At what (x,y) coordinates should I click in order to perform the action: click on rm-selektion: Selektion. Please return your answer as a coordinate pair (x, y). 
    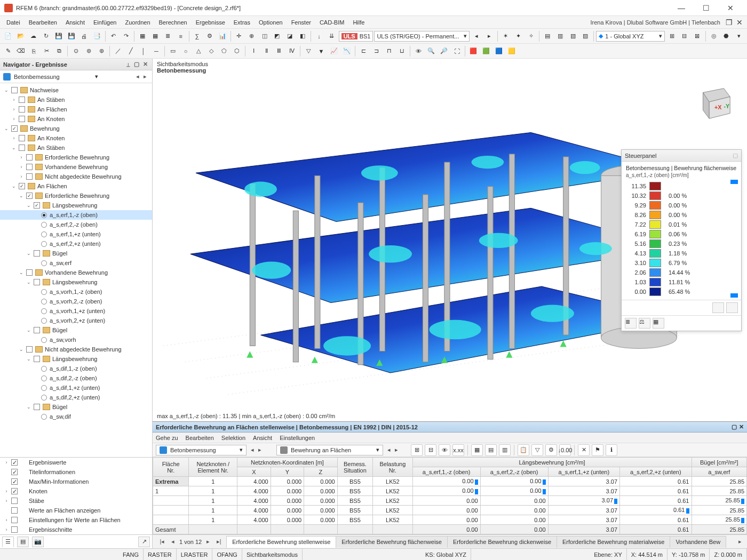
    Looking at the image, I should click on (234, 438).